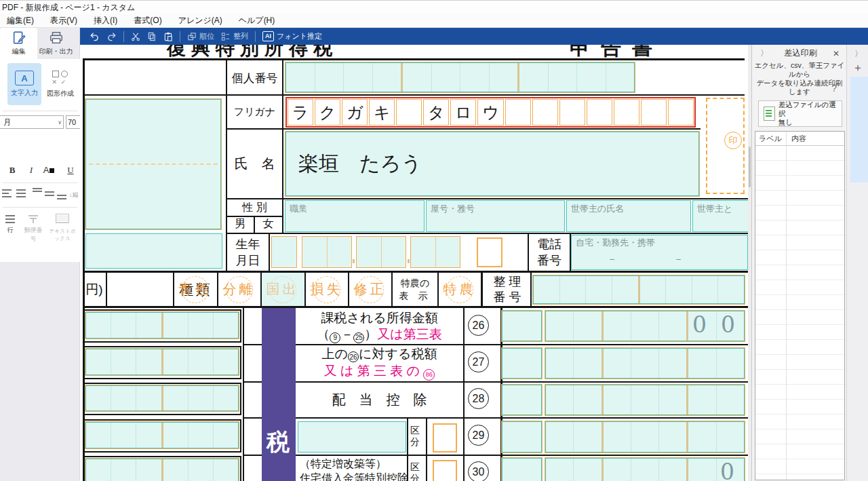 This screenshot has height=481, width=868. What do you see at coordinates (639, 290) in the screenshot?
I see `seiri-number-field` at bounding box center [639, 290].